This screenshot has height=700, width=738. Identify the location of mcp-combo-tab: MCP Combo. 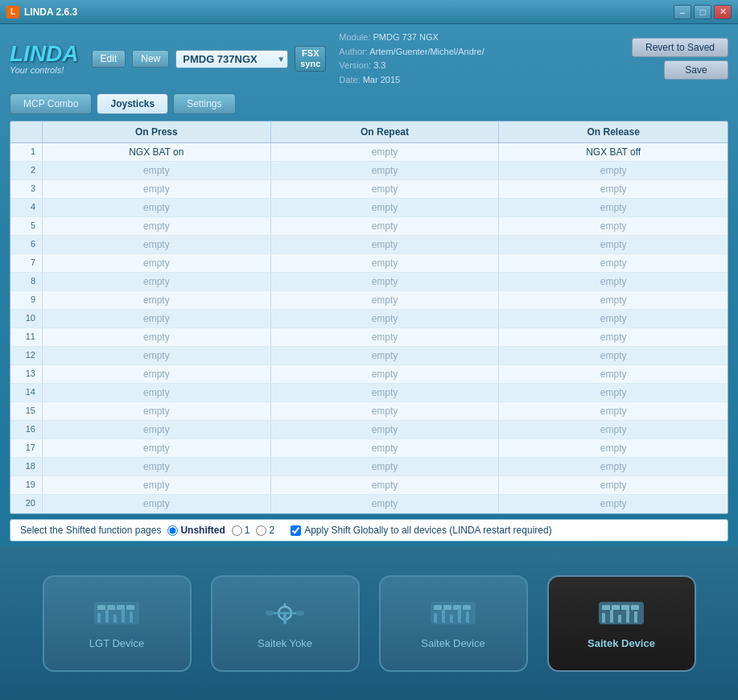
(51, 104).